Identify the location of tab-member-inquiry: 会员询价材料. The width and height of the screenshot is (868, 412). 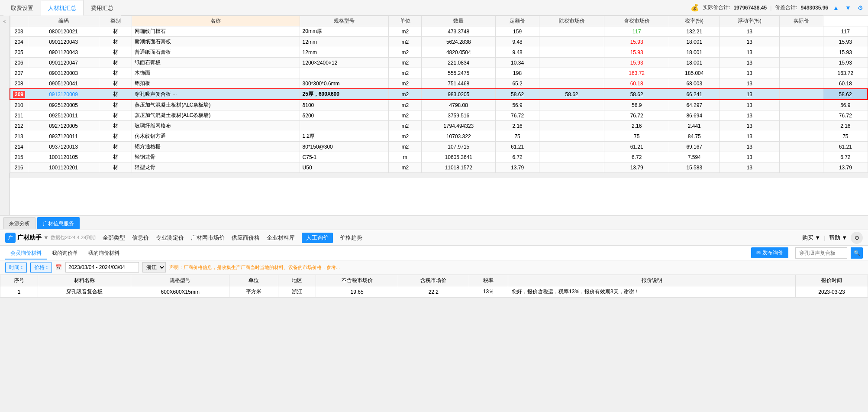
(26, 253).